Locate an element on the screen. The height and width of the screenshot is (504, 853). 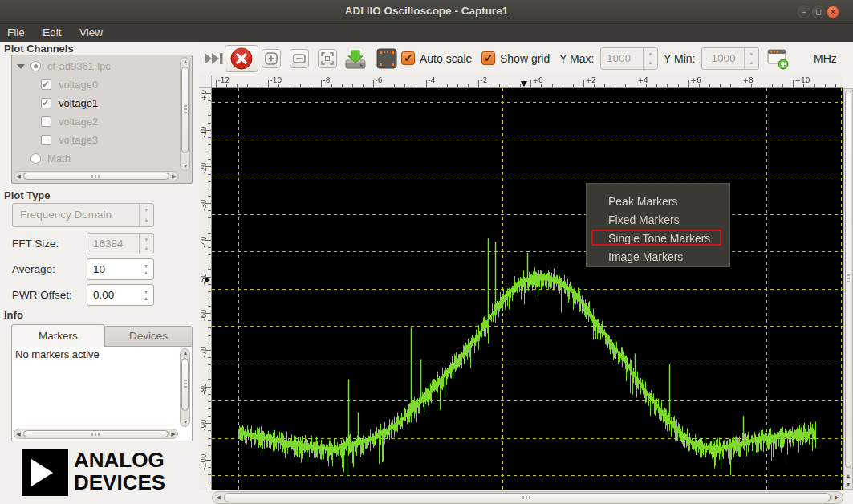
voltage2-checkbox is located at coordinates (47, 122).